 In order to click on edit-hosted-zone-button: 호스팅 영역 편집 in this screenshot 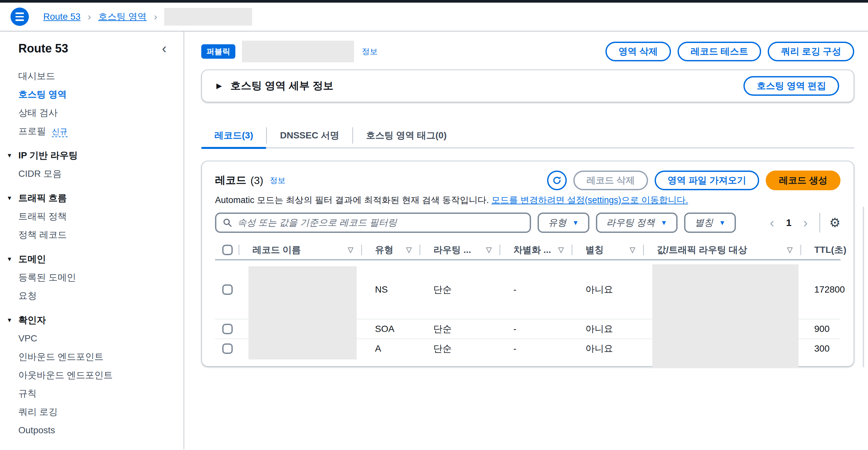, I will do `click(791, 86)`.